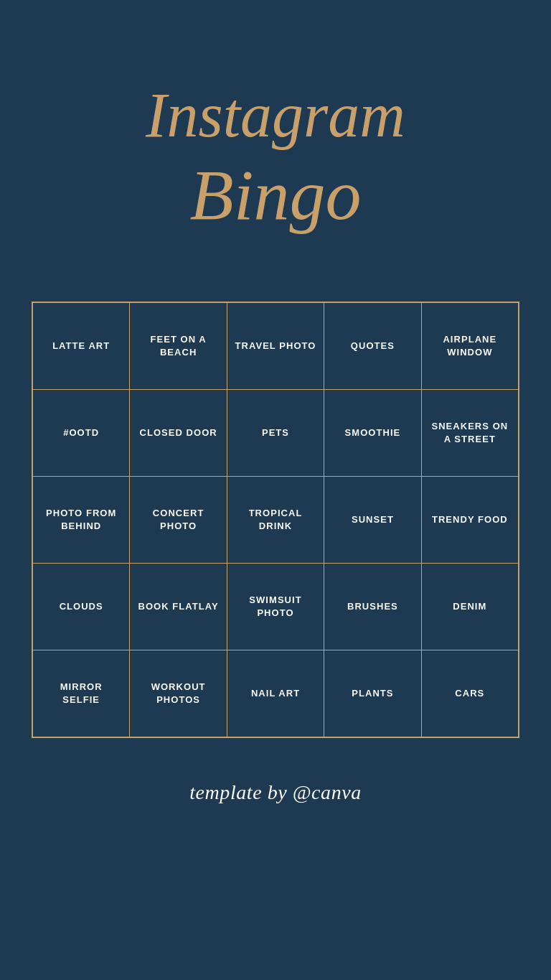 The image size is (551, 980). What do you see at coordinates (470, 607) in the screenshot?
I see `bingo-cell-3-4: DENIM` at bounding box center [470, 607].